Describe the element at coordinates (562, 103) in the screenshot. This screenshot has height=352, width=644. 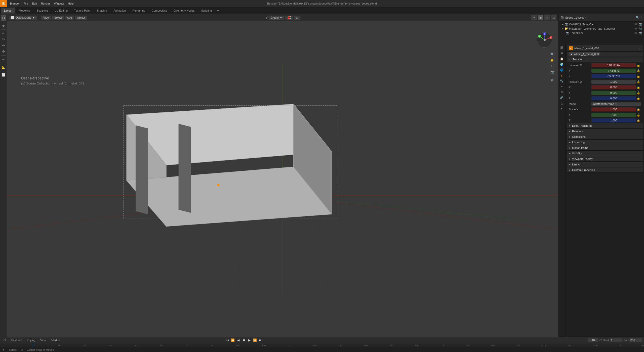
I see `prop-tab-data: △` at that location.